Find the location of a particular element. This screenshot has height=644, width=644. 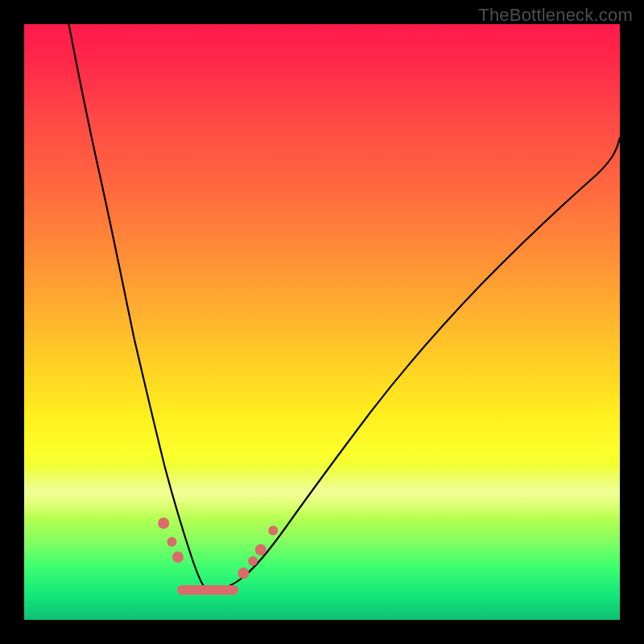

watermark-text: TheBottleneck.com is located at coordinates (555, 15).